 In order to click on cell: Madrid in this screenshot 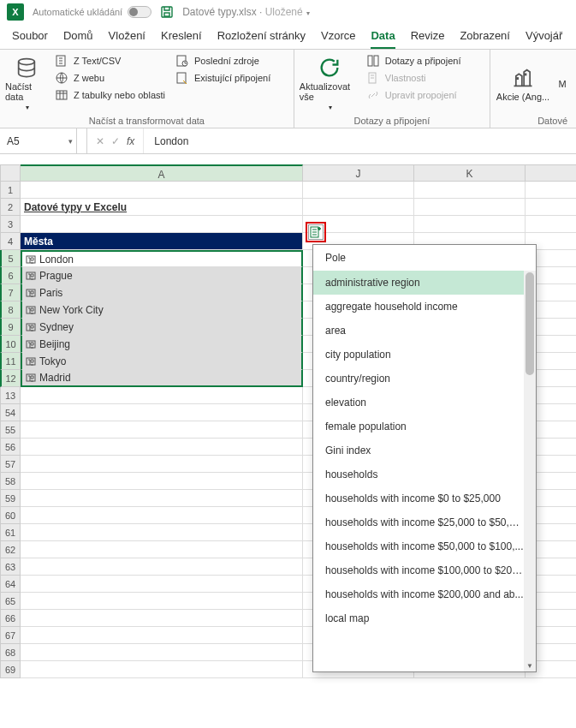, I will do `click(162, 379)`.